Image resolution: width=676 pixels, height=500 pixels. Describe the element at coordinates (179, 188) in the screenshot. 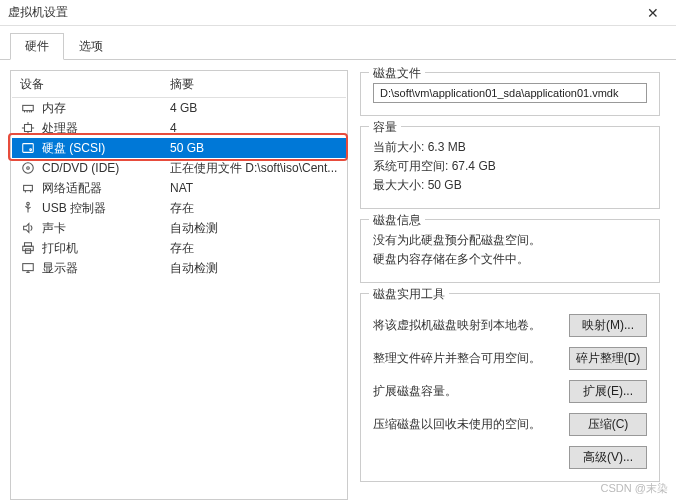

I see `device-row-net: 网络适配器NAT` at that location.